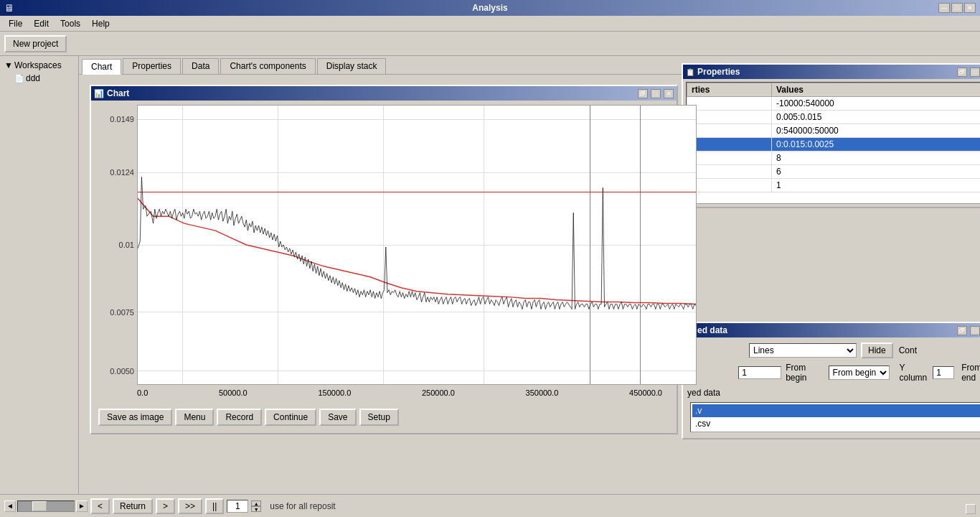  What do you see at coordinates (39, 78) in the screenshot?
I see `sidebar-item-ddd: 📄 ddd` at bounding box center [39, 78].